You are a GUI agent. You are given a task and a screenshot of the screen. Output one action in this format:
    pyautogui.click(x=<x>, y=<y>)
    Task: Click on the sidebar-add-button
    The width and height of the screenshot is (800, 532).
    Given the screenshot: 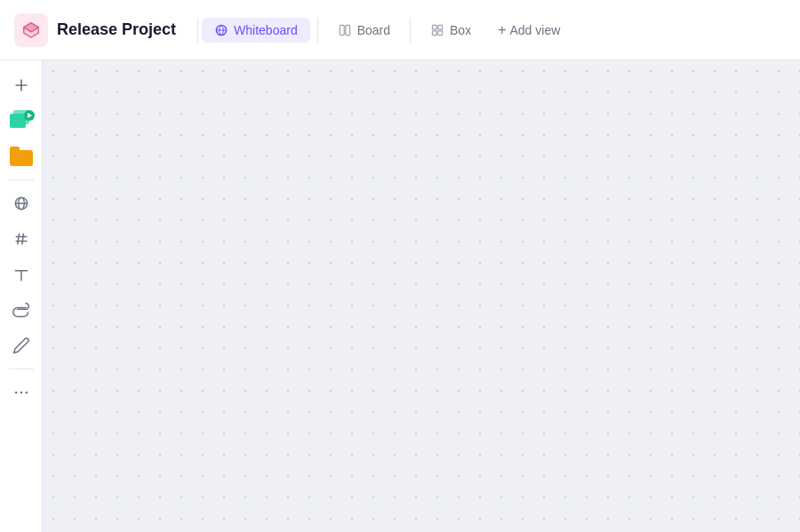 What is the action you would take?
    pyautogui.click(x=21, y=85)
    